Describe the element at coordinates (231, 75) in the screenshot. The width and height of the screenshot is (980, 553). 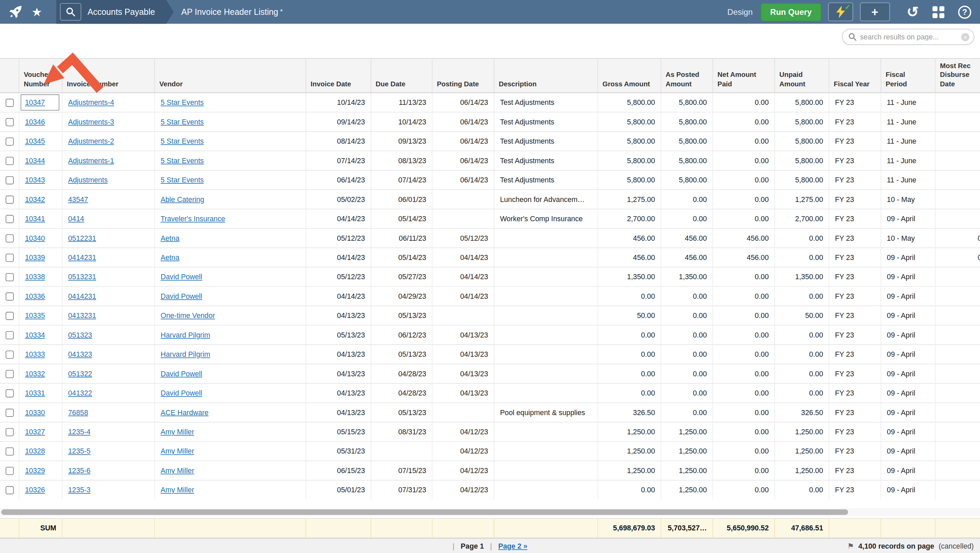
I see `column-header-vendor: Vendor` at that location.